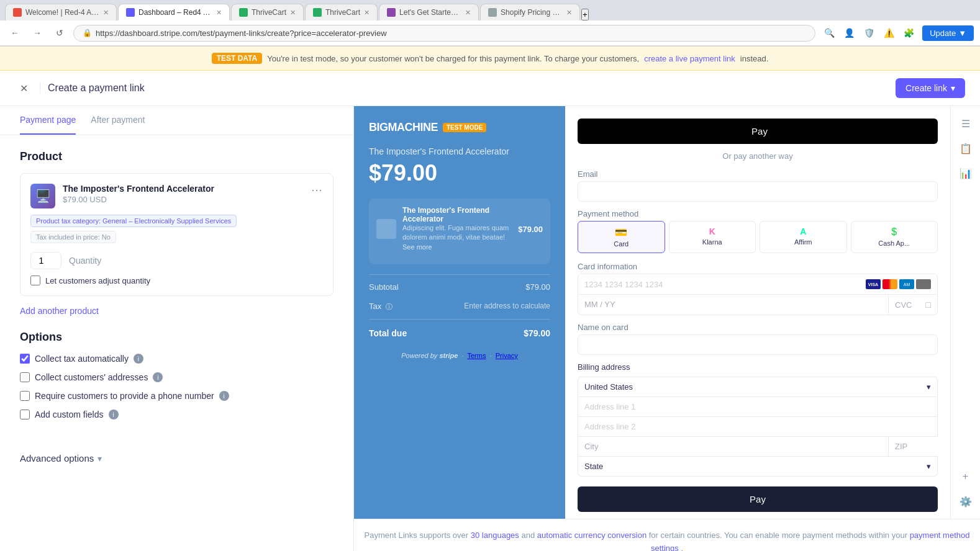 This screenshot has width=980, height=551. What do you see at coordinates (46, 261) in the screenshot?
I see `quantity-input` at bounding box center [46, 261].